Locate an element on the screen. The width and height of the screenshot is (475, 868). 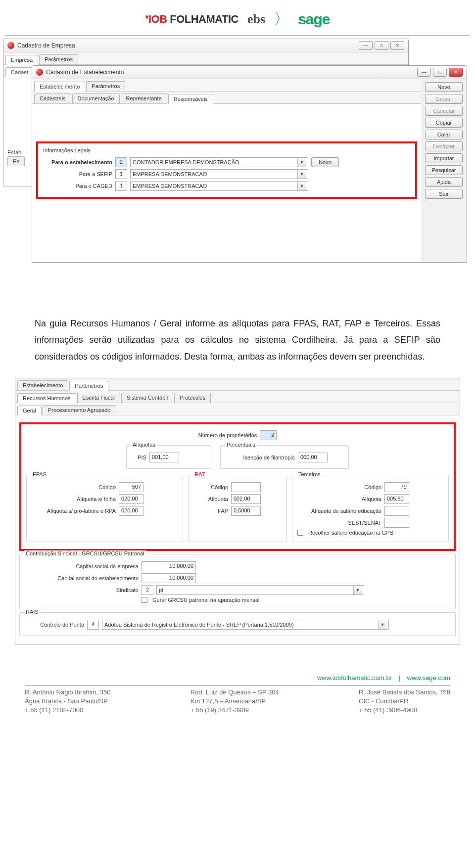
logo-sage: sage is located at coordinates (314, 19).